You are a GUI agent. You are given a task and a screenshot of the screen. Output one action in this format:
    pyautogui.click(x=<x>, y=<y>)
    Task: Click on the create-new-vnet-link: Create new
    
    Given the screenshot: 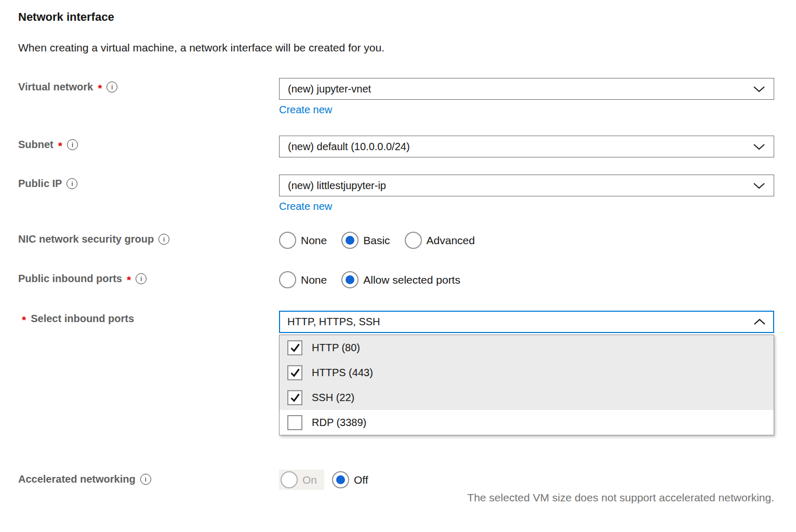 What is the action you would take?
    pyautogui.click(x=306, y=110)
    